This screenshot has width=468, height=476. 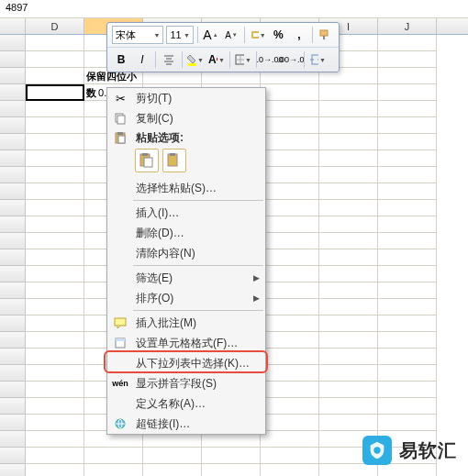 I want to click on menu-show-phonetic: wén 显示拼音字段(S), so click(x=186, y=383).